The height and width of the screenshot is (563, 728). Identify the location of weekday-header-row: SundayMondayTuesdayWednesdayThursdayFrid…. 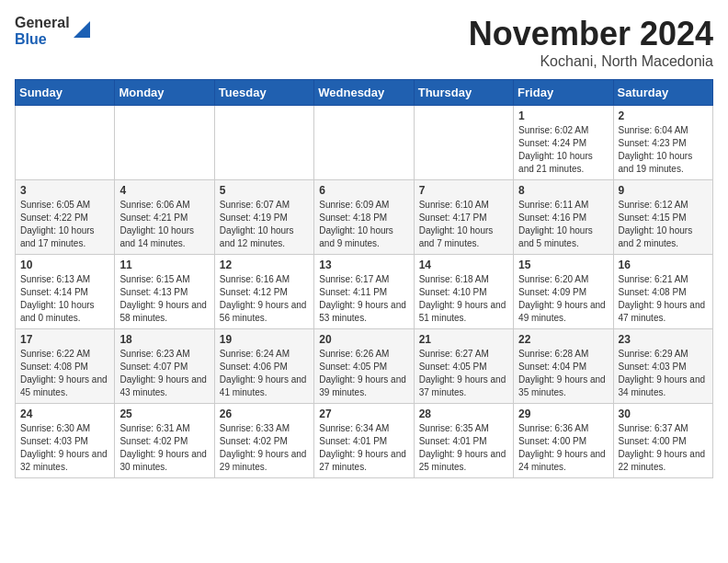
(364, 93).